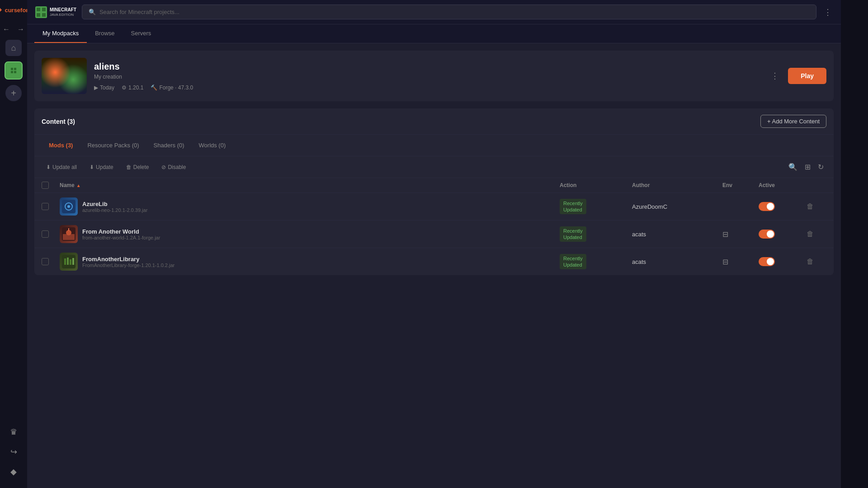  What do you see at coordinates (767, 206) in the screenshot?
I see `row1-toggle` at bounding box center [767, 206].